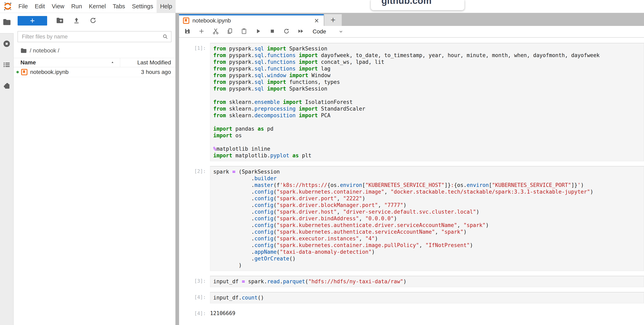  I want to click on file-last-modified: 3 hours ago, so click(148, 72).